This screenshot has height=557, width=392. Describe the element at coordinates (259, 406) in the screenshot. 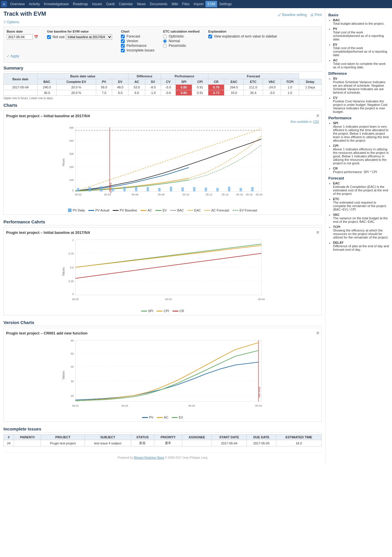

I see `svg-text: 05-04` at that location.